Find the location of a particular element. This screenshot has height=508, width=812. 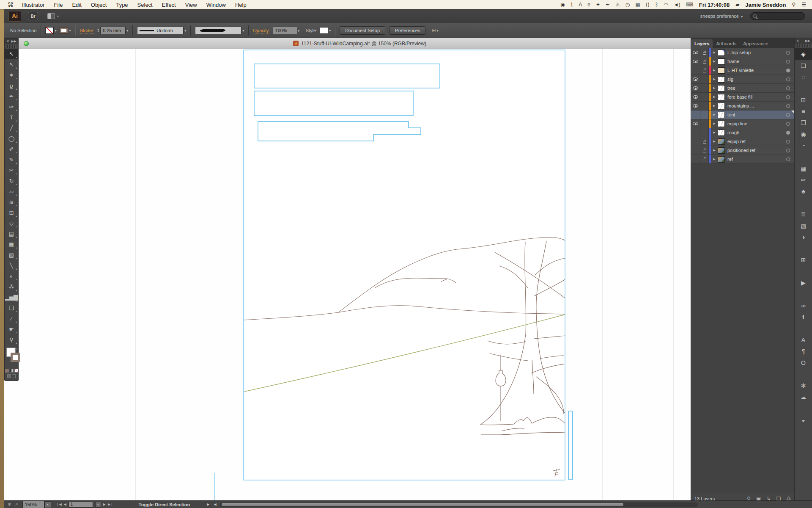

dock-panel-icon: ℹ is located at coordinates (804, 317).